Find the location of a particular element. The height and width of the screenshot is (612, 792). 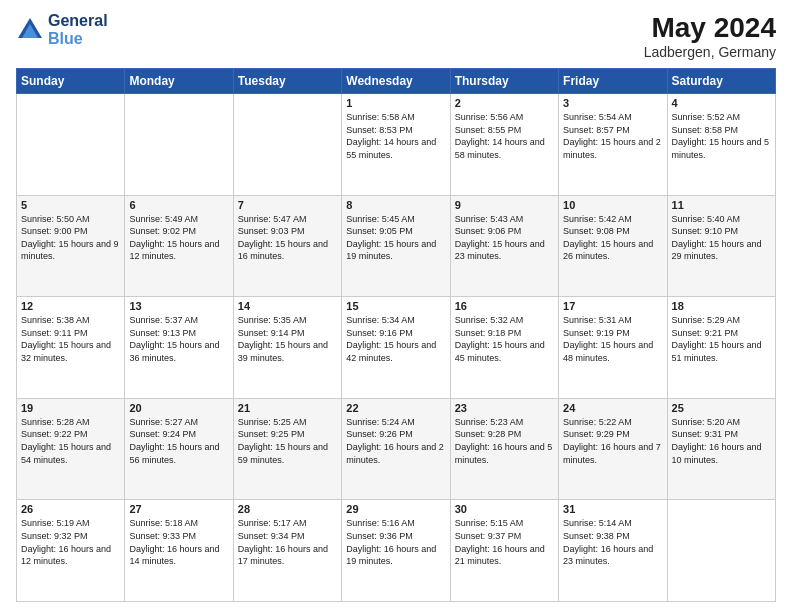

location: Ladbergen, Germany is located at coordinates (710, 52).